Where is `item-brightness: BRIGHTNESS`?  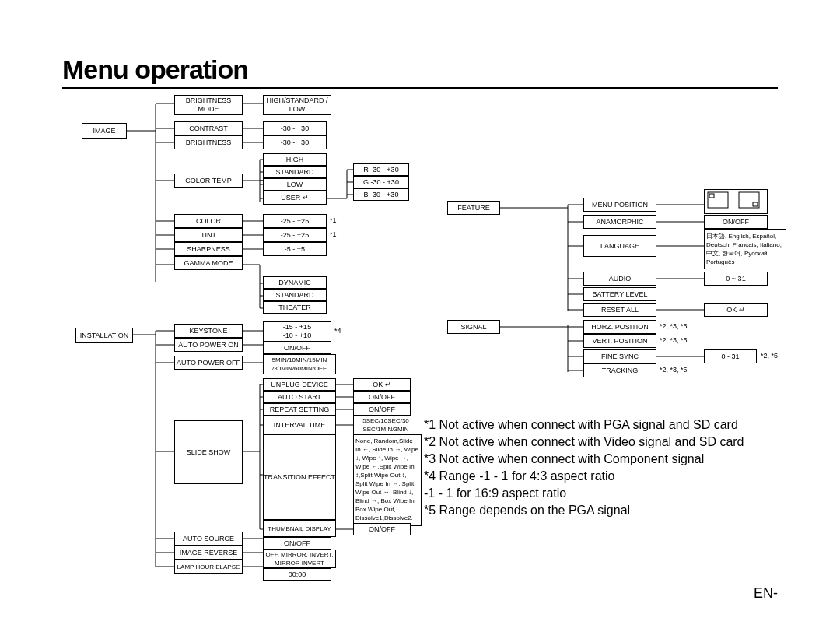
item-brightness: BRIGHTNESS is located at coordinates (208, 142).